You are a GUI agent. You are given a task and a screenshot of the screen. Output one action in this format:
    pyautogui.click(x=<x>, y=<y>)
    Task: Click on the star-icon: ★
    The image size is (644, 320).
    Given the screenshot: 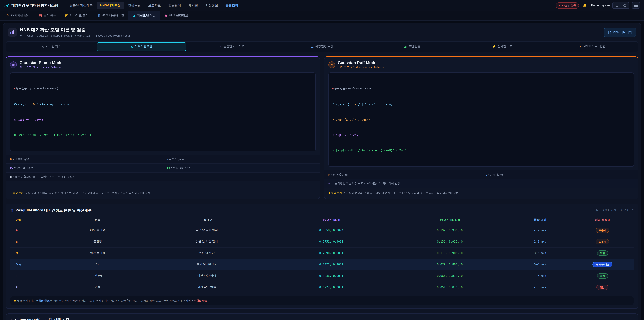 What is the action you would take?
    pyautogui.click(x=15, y=300)
    